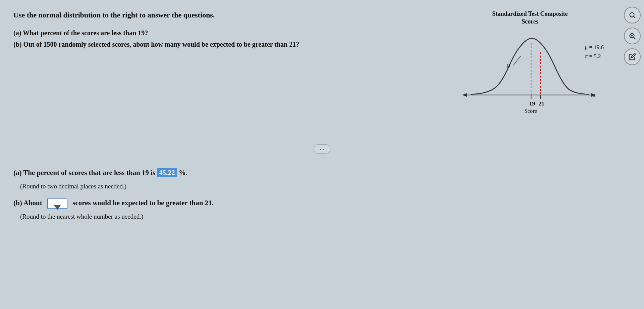  What do you see at coordinates (531, 111) in the screenshot?
I see `svg-text: Score` at bounding box center [531, 111].